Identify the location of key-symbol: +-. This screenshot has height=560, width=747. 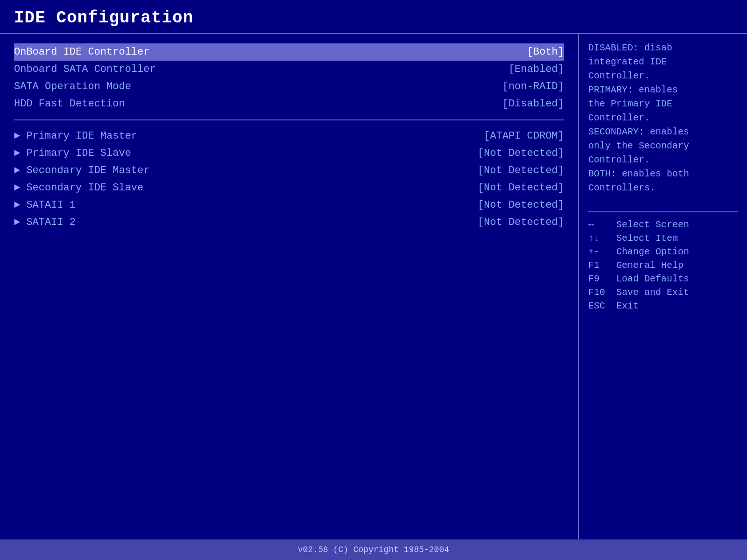
(599, 252).